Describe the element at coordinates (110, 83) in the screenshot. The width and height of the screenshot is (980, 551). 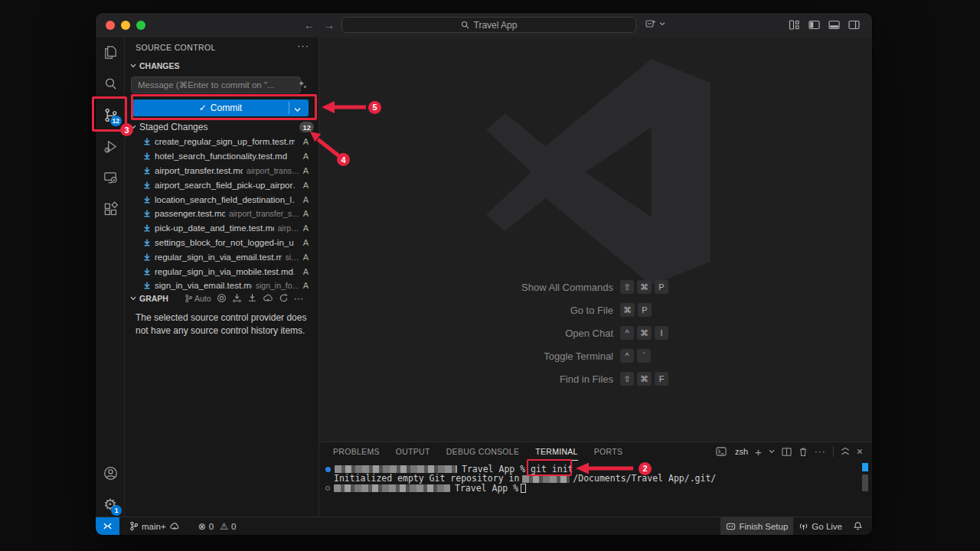
I see `search-view-icon` at that location.